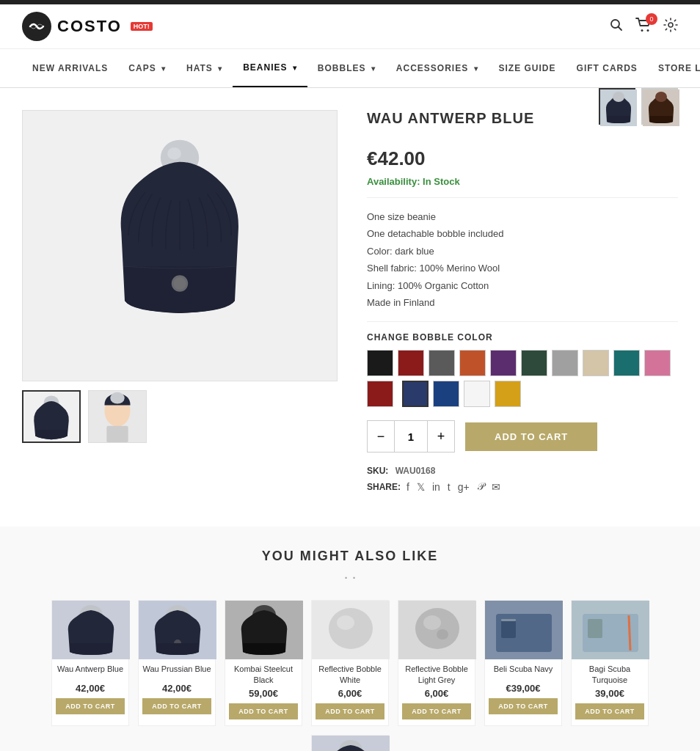  What do you see at coordinates (350, 694) in the screenshot?
I see `rec-price-4: 6,00€` at bounding box center [350, 694].